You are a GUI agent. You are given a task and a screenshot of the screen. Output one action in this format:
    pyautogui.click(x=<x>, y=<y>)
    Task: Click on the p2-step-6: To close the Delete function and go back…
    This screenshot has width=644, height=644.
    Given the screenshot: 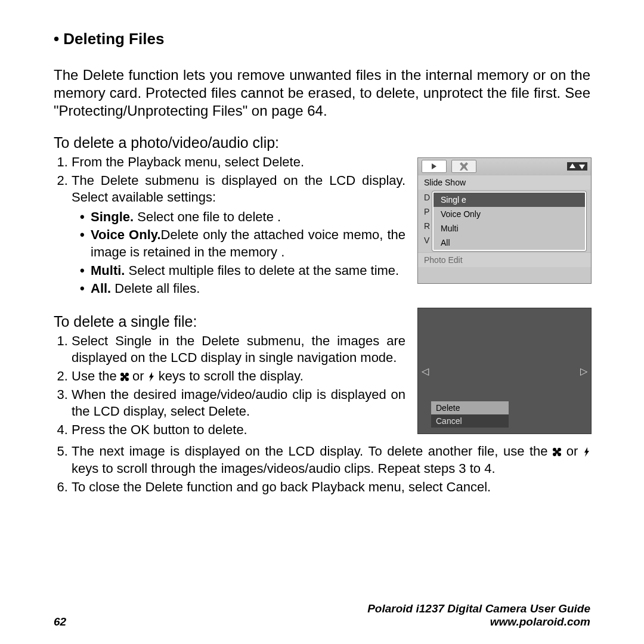 What is the action you would take?
    pyautogui.click(x=331, y=488)
    